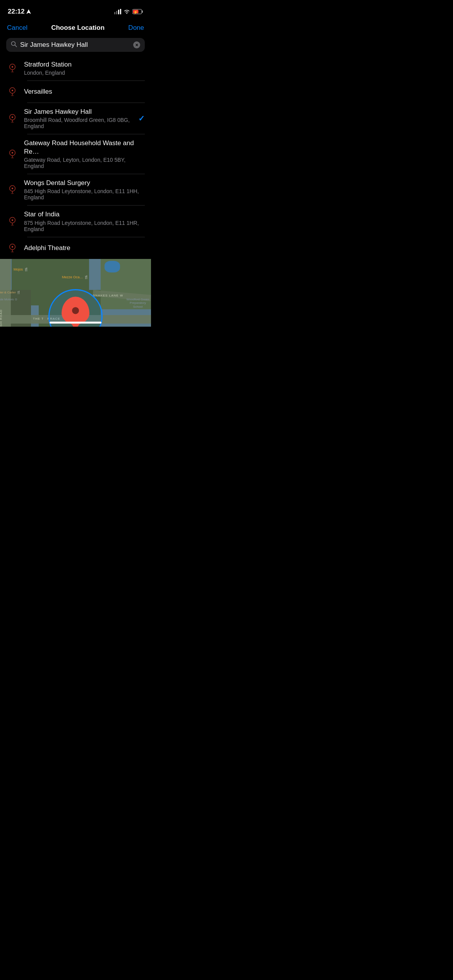  What do you see at coordinates (76, 221) in the screenshot?
I see `location-item: Star of India875 High Road Leytonstone, …` at bounding box center [76, 221].